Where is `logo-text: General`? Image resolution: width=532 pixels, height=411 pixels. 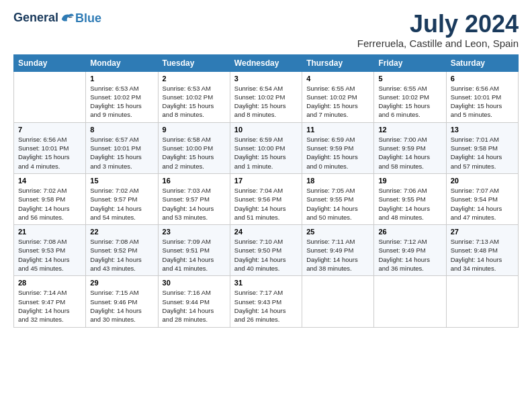
logo-text: General is located at coordinates (44, 18).